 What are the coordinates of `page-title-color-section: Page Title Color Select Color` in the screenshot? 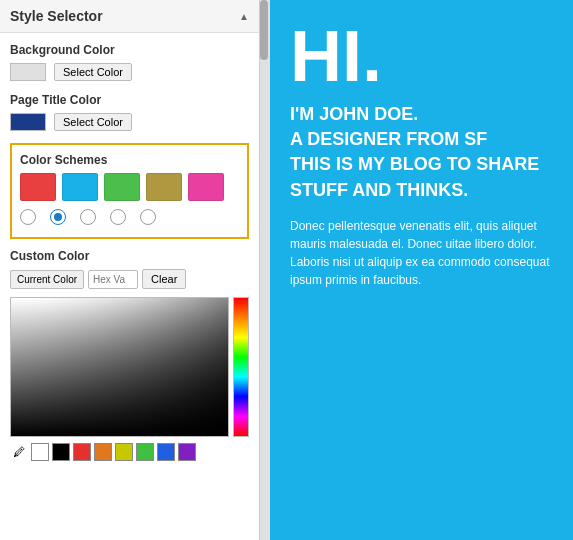 It's located at (130, 112).